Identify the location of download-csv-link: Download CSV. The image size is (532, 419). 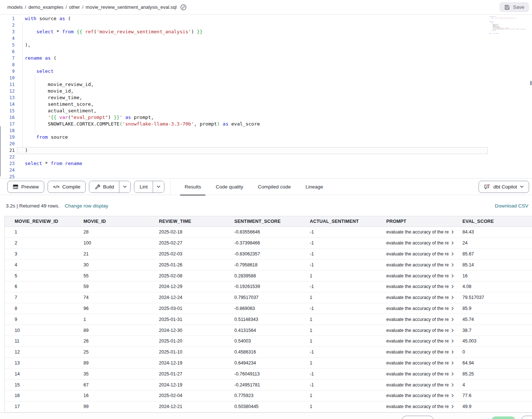
(511, 206).